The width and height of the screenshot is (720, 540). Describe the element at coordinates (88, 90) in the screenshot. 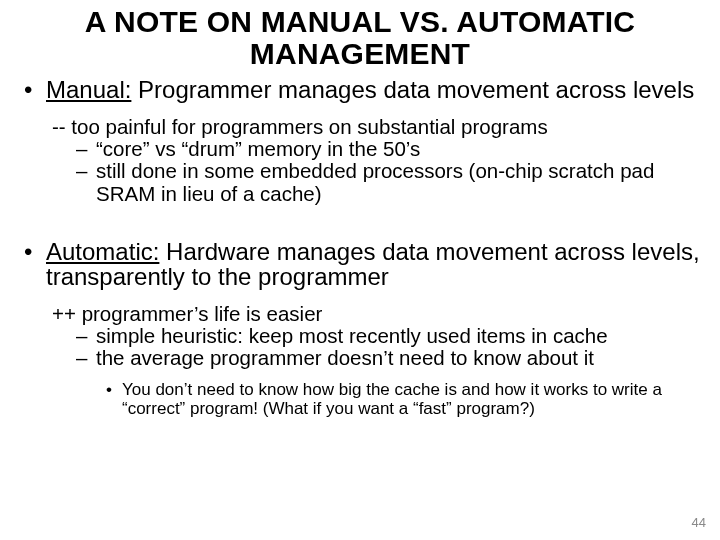

I see `manual-label: Manual:` at that location.